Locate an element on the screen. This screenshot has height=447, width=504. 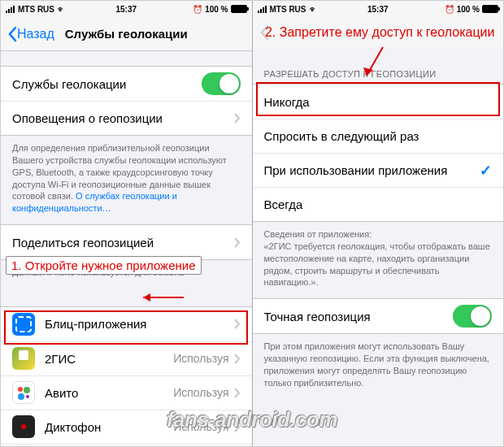
row-app-edadil: Едадил Используя is located at coordinates (127, 445).